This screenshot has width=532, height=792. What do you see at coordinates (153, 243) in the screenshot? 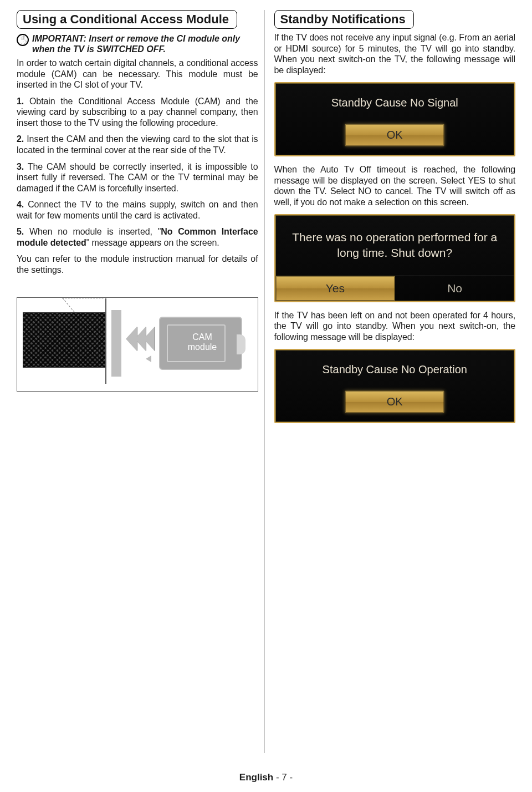
I see `step-5-text-b: " message appears on the screen.` at bounding box center [153, 243].